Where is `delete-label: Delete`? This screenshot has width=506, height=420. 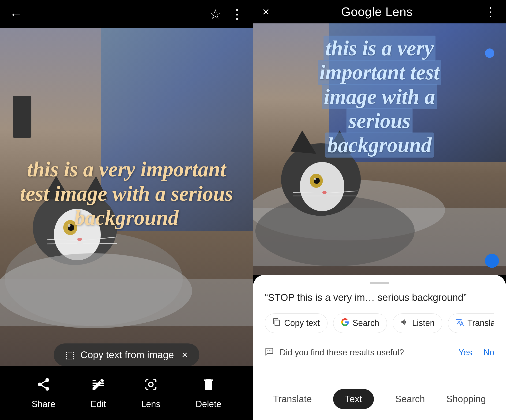
delete-label: Delete is located at coordinates (209, 404).